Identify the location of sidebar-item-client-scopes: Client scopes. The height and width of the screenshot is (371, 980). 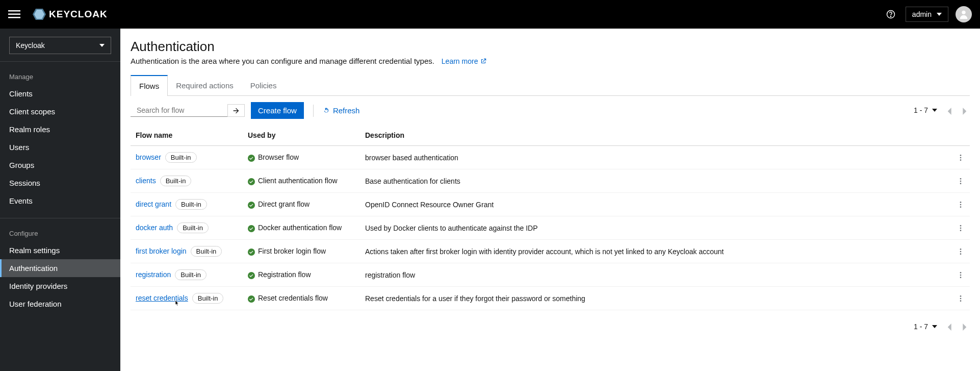
(60, 111).